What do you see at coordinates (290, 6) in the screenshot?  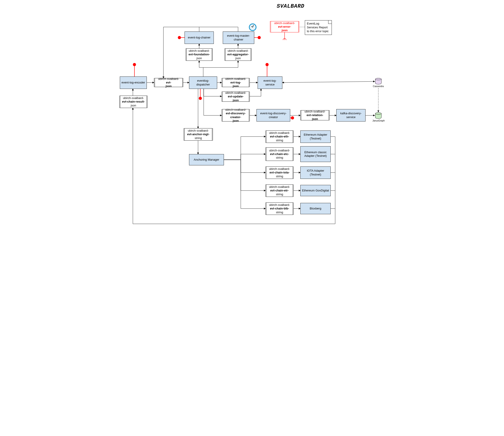 I see `diagram-title: SVALBARD` at bounding box center [290, 6].